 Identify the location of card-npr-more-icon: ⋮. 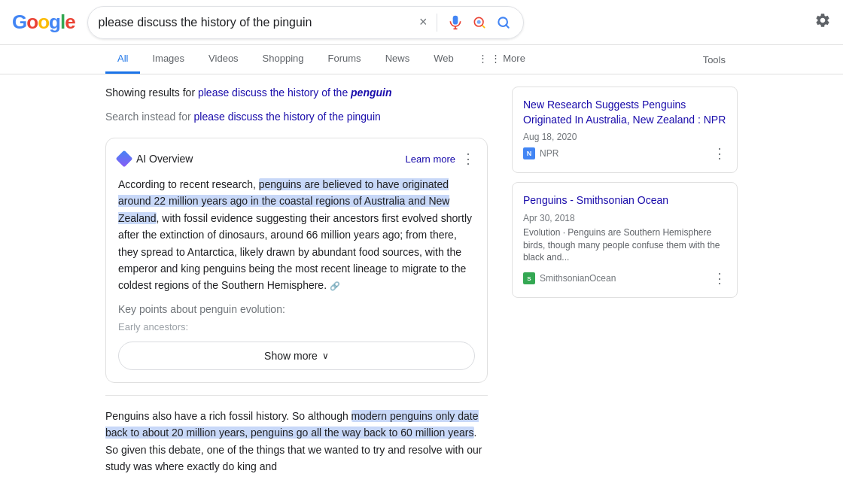
(720, 153).